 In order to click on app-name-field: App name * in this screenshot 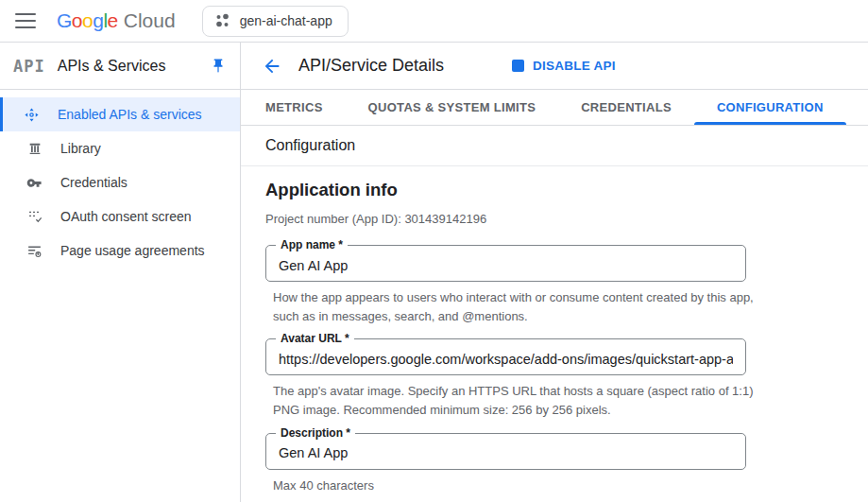, I will do `click(506, 263)`.